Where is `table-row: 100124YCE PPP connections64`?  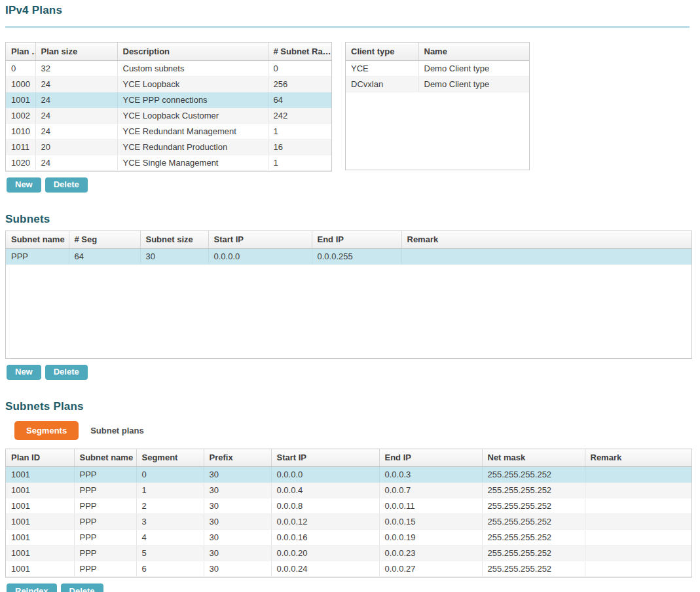
table-row: 100124YCE PPP connections64 is located at coordinates (169, 100).